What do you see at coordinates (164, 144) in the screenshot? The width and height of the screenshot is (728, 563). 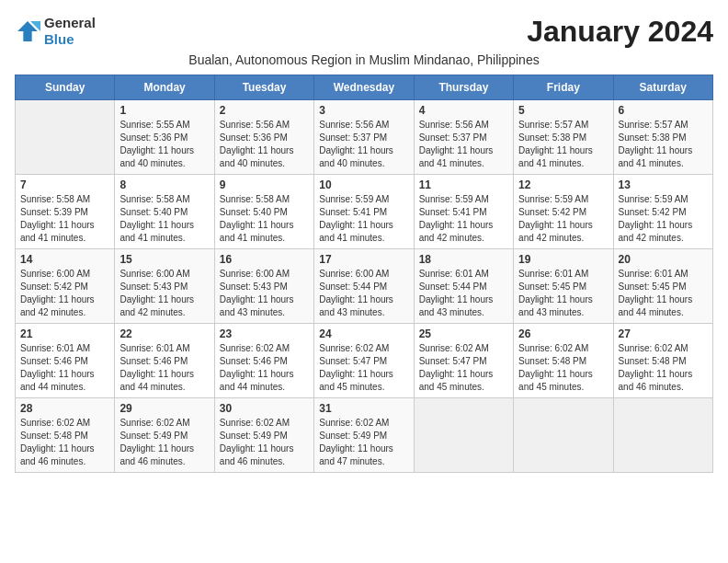 I see `day-detail: Sunrise: 5:55 AMSunset: 5:36 PMDaylight:…` at bounding box center [164, 144].